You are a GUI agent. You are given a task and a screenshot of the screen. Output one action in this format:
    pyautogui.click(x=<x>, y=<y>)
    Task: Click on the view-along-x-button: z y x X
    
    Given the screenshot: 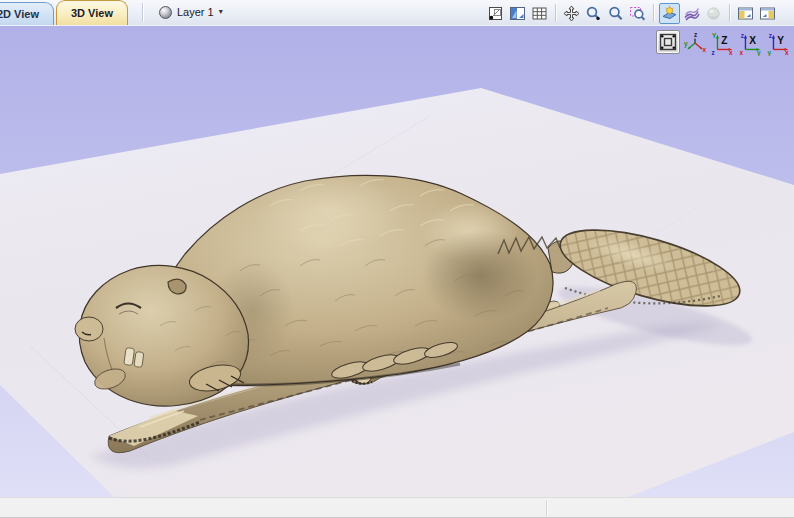 What is the action you would take?
    pyautogui.click(x=751, y=43)
    